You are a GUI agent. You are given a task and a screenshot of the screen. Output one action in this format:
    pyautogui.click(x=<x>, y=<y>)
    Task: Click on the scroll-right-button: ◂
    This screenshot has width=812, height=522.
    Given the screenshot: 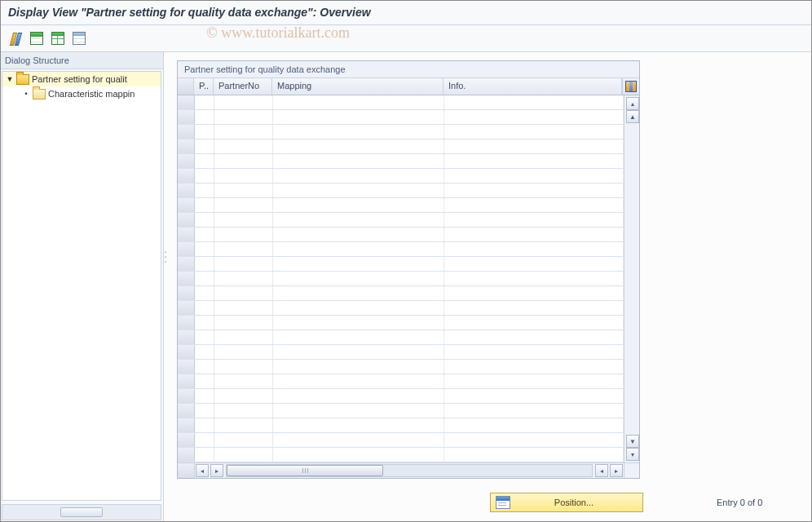 What is the action you would take?
    pyautogui.click(x=602, y=471)
    